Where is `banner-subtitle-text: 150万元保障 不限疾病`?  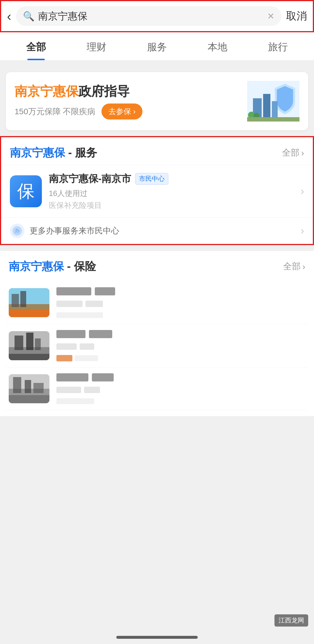 banner-subtitle-text: 150万元保障 不限疾病 is located at coordinates (55, 112).